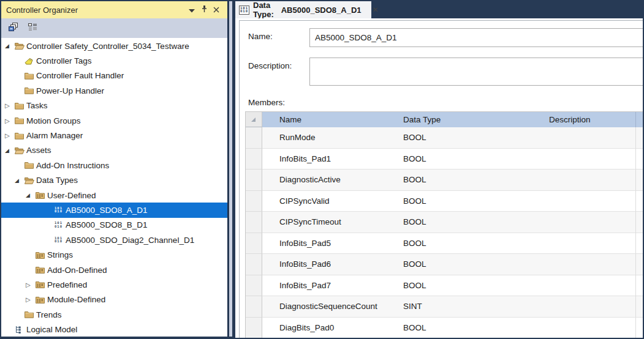  Describe the element at coordinates (331, 120) in the screenshot. I see `column-header-name: Name` at that location.